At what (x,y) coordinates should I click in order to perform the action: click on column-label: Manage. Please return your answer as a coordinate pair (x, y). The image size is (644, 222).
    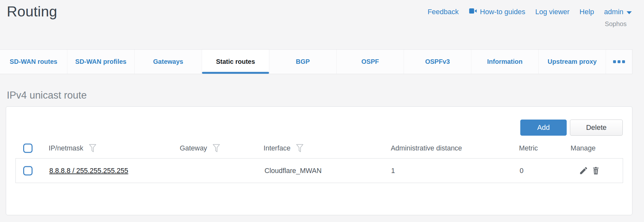
    Looking at the image, I should click on (583, 148).